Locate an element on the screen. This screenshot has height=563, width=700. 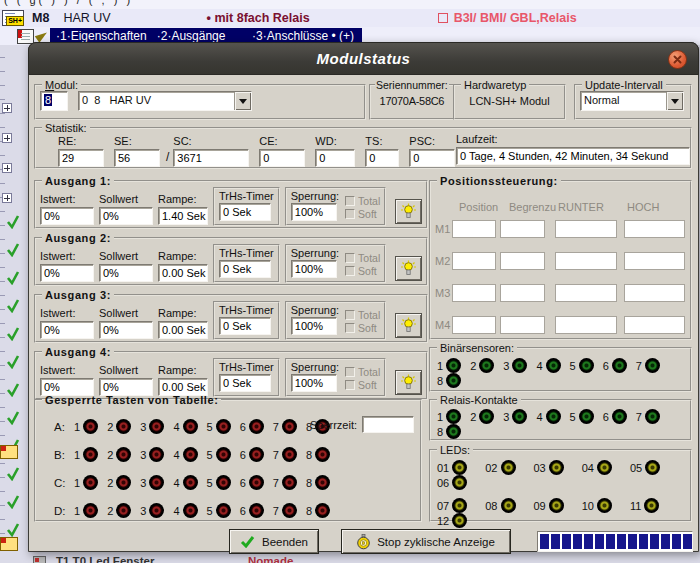
laufzeit-field: 0 Tage, 4 Stunden, 42 Minuten, 34 Sekund is located at coordinates (573, 156).